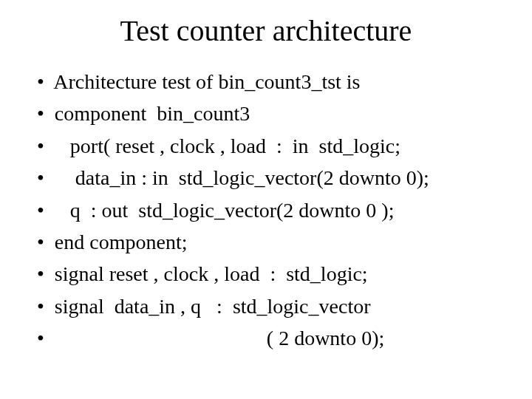  Describe the element at coordinates (273, 146) in the screenshot. I see `list-item: port( reset , clock , load : in std_logi…` at that location.